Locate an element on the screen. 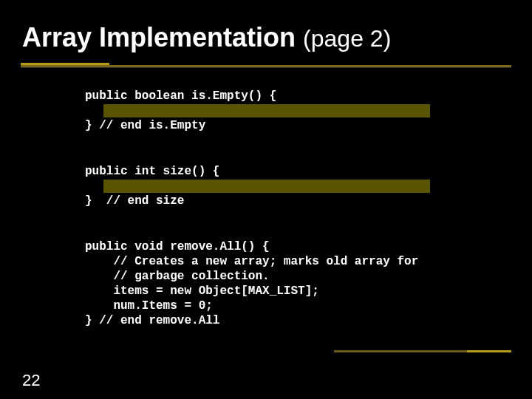 The height and width of the screenshot is (399, 532). code-line: } // end remove.All is located at coordinates (152, 321).